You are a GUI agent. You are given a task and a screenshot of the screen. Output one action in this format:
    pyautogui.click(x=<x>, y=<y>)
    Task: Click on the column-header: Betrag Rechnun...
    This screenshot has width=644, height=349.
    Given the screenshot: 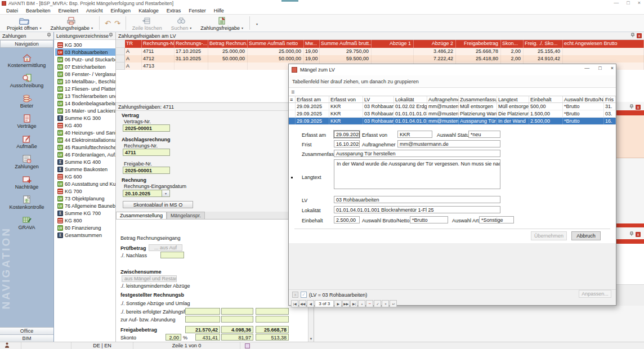 What is the action you would take?
    pyautogui.click(x=228, y=44)
    